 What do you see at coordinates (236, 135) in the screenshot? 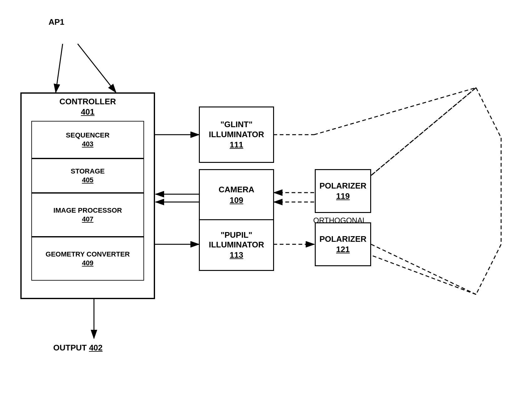
I see `glint-illuminator-box: "GLINT" ILLUMINATOR 111` at bounding box center [236, 135].